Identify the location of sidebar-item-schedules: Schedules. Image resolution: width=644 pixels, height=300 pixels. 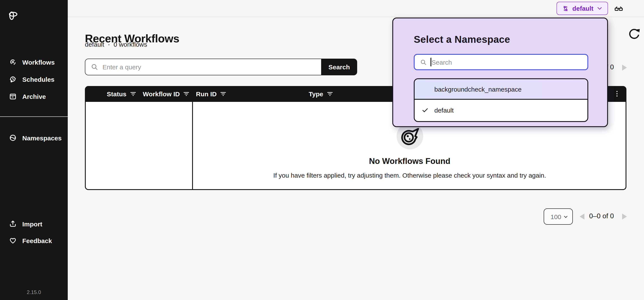
(34, 79).